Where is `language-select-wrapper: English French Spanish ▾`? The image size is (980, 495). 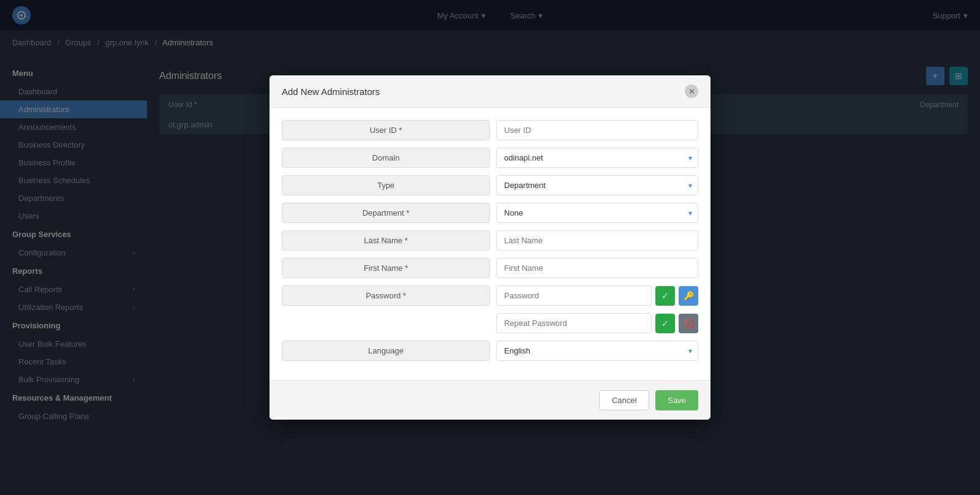 language-select-wrapper: English French Spanish ▾ is located at coordinates (597, 350).